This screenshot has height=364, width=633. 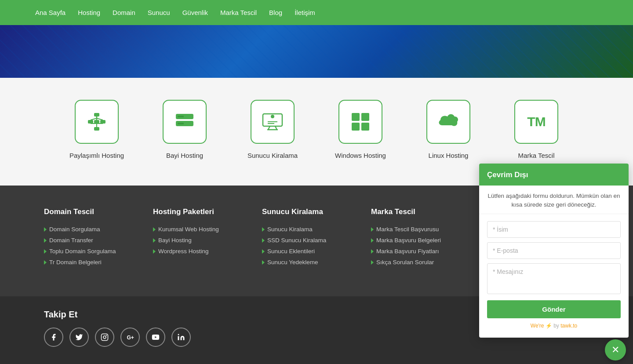 I want to click on nav-domain: Domain, so click(x=124, y=12).